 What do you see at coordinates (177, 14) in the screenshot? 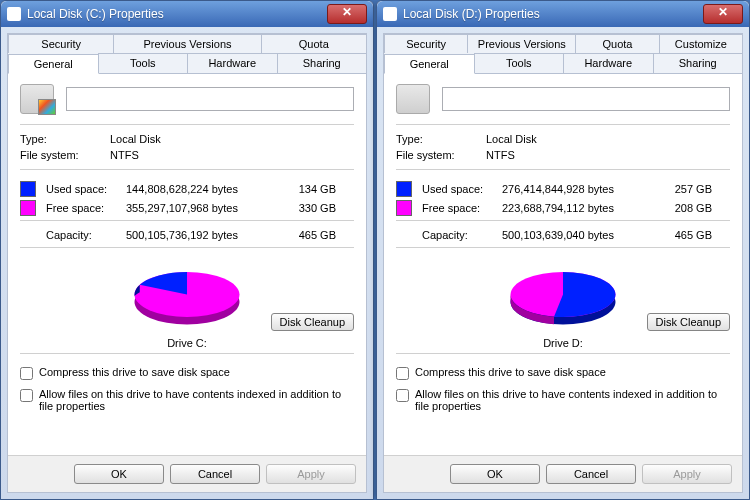
I see `window-title: Local Disk (C:) Properties` at bounding box center [177, 14].